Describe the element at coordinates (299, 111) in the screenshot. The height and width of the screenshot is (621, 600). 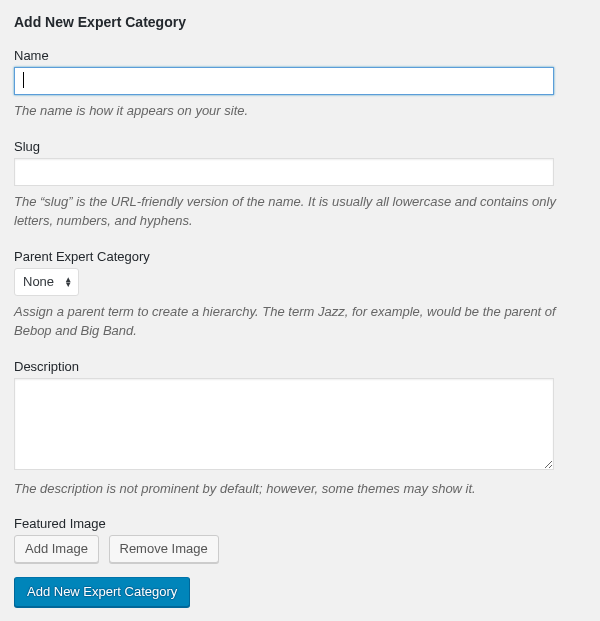
I see `name-description: The name is how it appears on your site.` at that location.